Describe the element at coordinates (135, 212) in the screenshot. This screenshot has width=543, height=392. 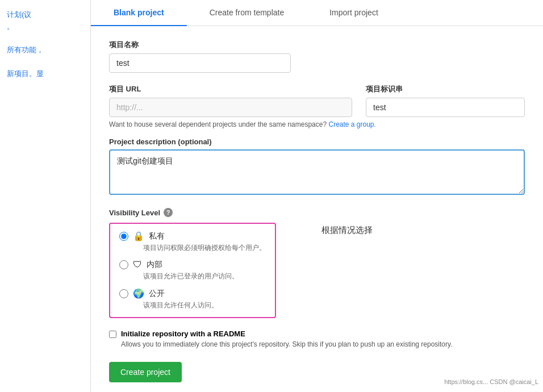
I see `visibility-label: Visibility Level` at that location.